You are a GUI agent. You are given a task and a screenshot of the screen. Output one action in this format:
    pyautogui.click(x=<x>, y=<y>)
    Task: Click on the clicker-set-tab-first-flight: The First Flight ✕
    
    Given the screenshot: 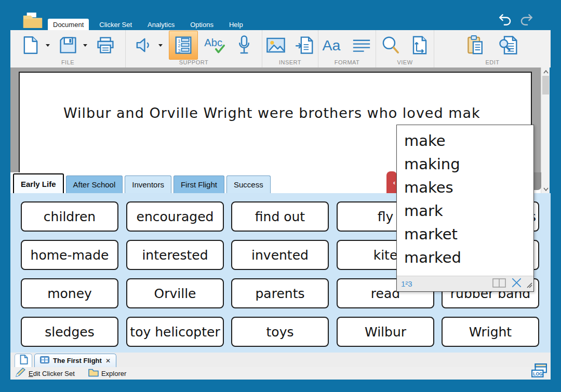 What is the action you would take?
    pyautogui.click(x=75, y=360)
    